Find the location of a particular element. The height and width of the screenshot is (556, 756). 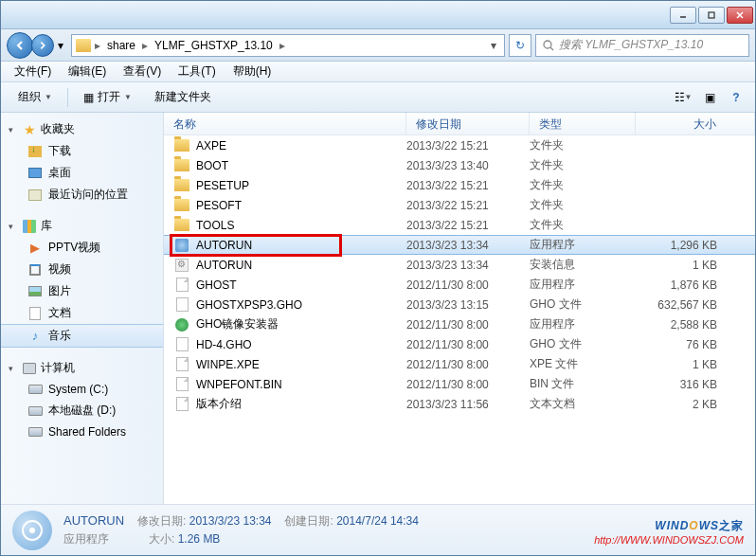

menu-tools: 工具(T) is located at coordinates (197, 72).